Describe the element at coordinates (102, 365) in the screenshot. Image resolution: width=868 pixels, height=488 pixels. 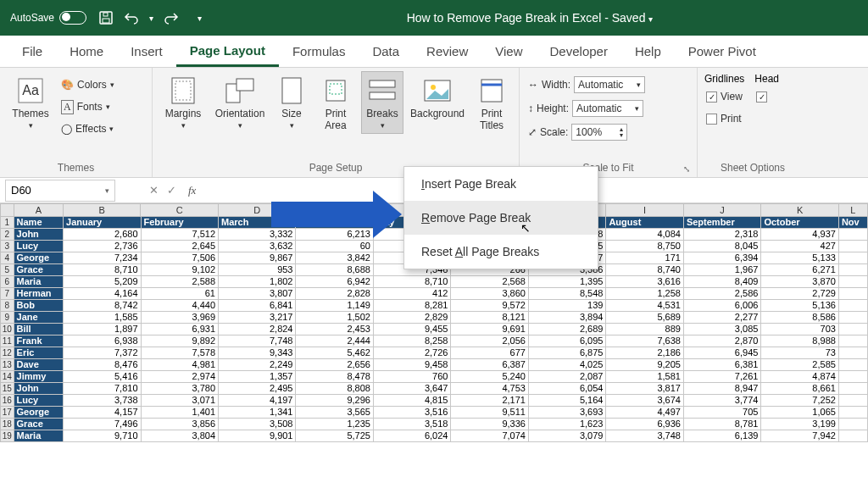
I see `cell: 8,476` at that location.